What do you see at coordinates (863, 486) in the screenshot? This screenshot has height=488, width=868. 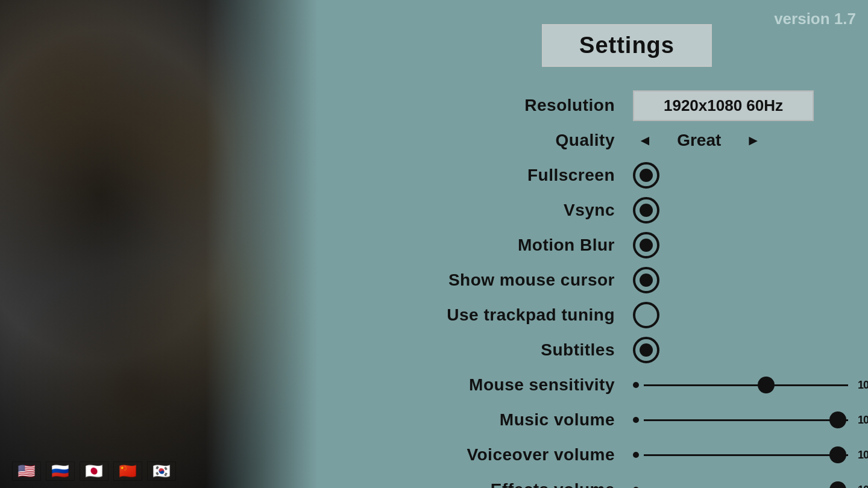 I see `effects-volume-end: 100` at bounding box center [863, 486].